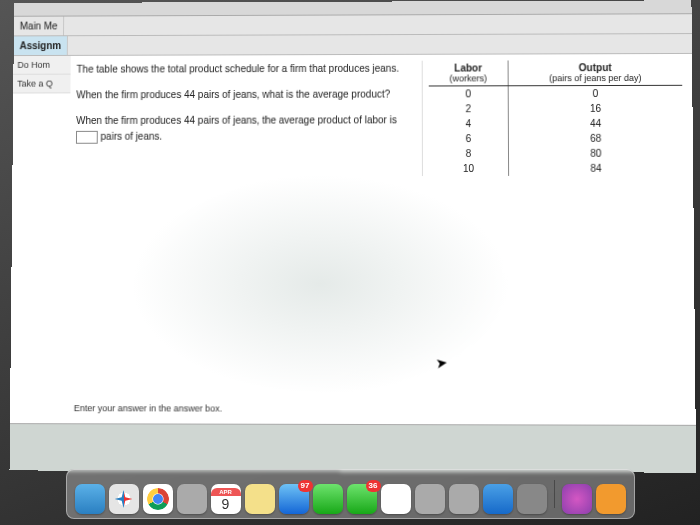  I want to click on question-intro: The table shows the total product schedu…, so click(242, 70).